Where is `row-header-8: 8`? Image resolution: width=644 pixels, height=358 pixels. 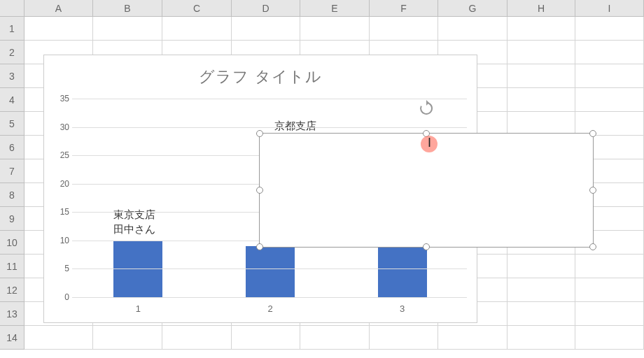
row-header-8: 8 is located at coordinates (13, 195).